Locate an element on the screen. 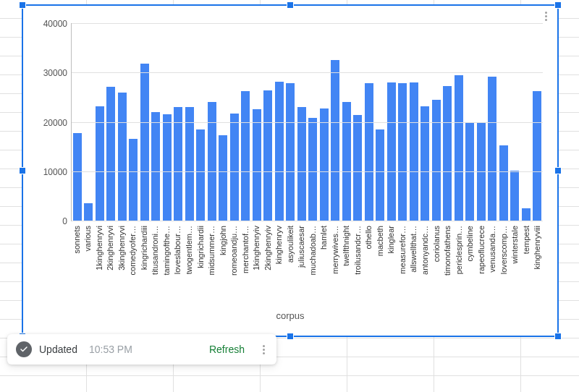 This screenshot has height=392, width=579. x-tick-label: loverscomp… is located at coordinates (504, 250).